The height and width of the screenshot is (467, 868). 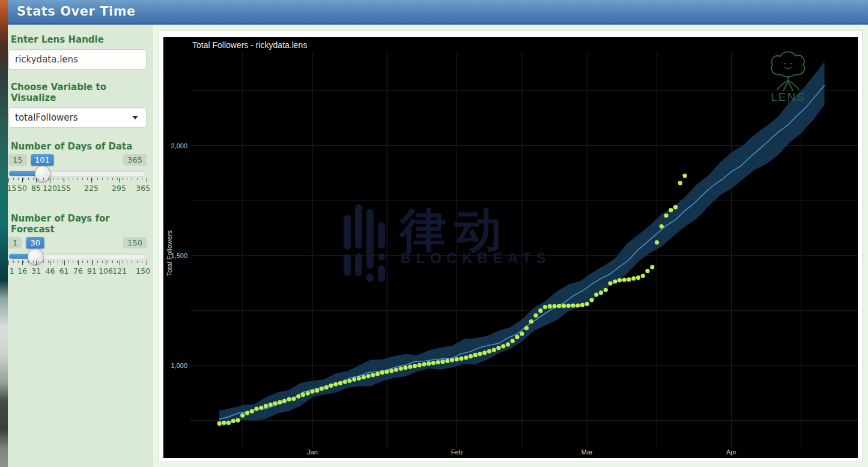 I want to click on x-tick-label: Apr, so click(x=732, y=452).